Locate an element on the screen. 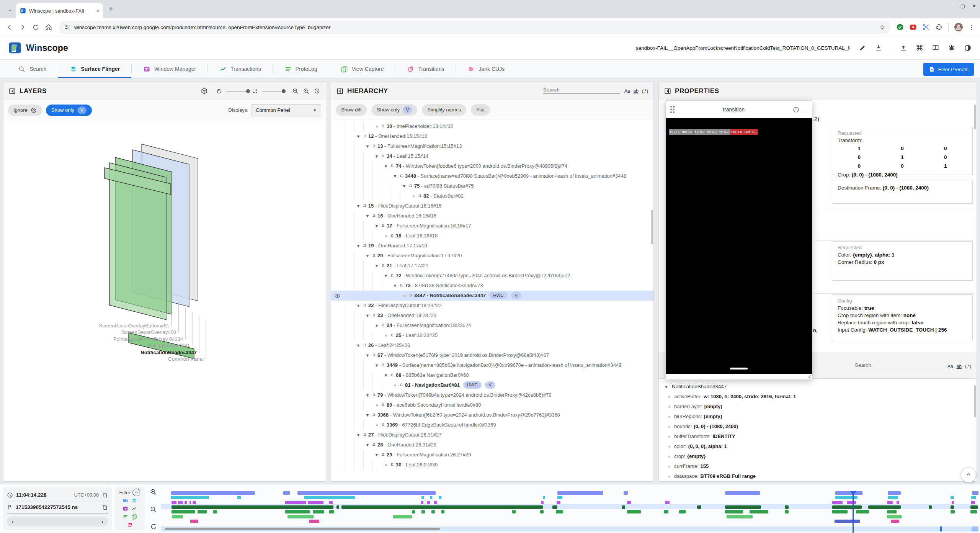 This screenshot has width=980, height=533. reset-view-icon is located at coordinates (317, 91).